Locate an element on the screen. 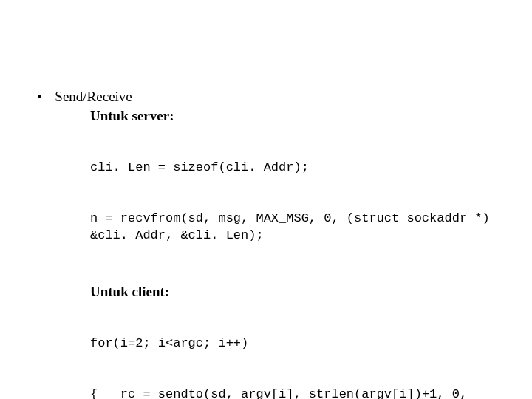 Image resolution: width=532 pixels, height=399 pixels. bullet-item: • Send/Receive is located at coordinates (270, 97).